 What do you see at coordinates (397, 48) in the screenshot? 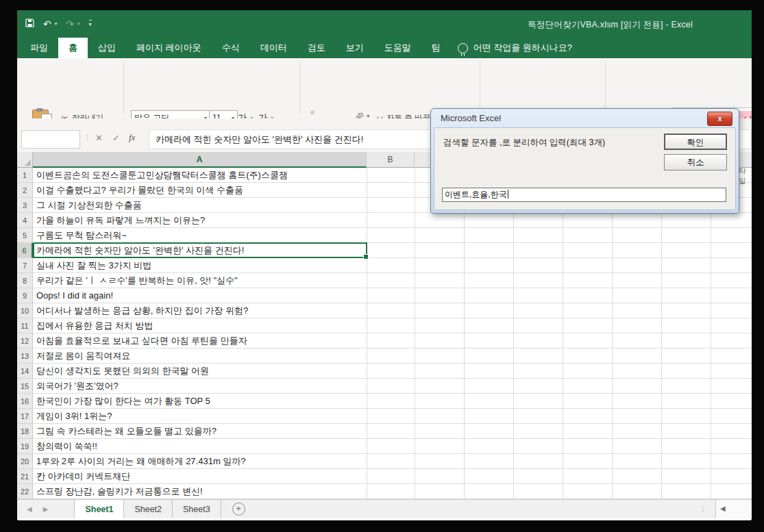
I see `ribbon-tab-도움말: 도움말` at bounding box center [397, 48].